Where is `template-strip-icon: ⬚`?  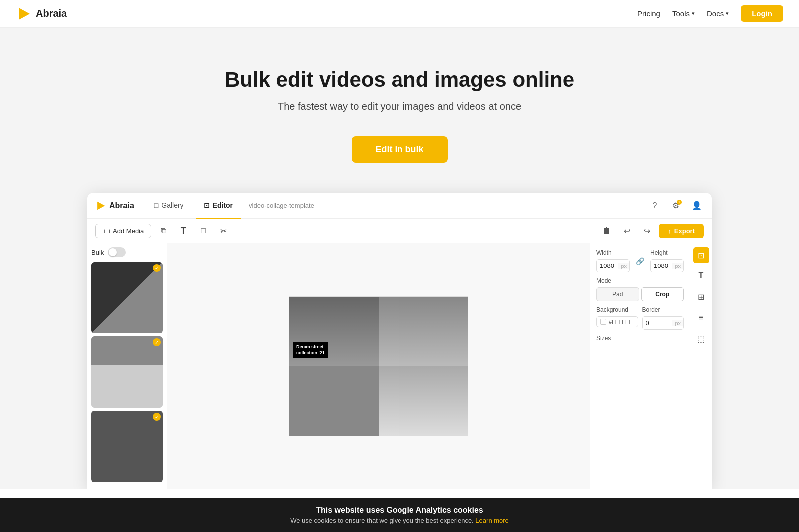 template-strip-icon: ⬚ is located at coordinates (701, 339).